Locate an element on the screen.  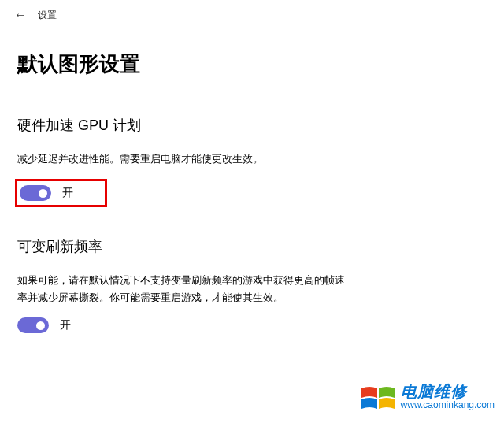
header-title: 设置 is located at coordinates (47, 16).